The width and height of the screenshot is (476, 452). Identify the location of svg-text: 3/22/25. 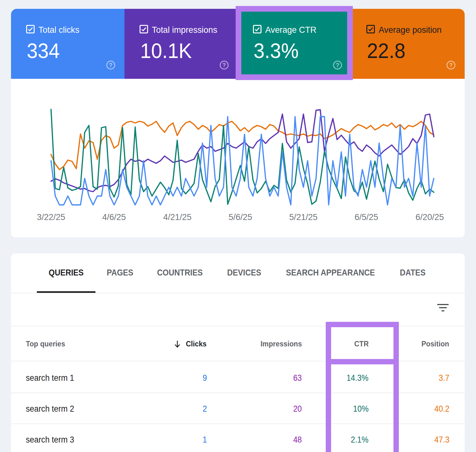
(51, 217).